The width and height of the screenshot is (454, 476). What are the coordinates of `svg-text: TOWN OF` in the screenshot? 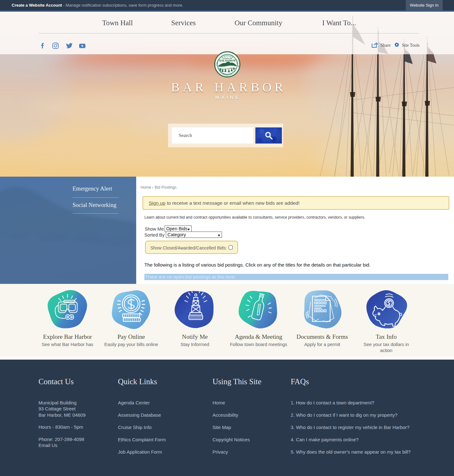 It's located at (227, 58).